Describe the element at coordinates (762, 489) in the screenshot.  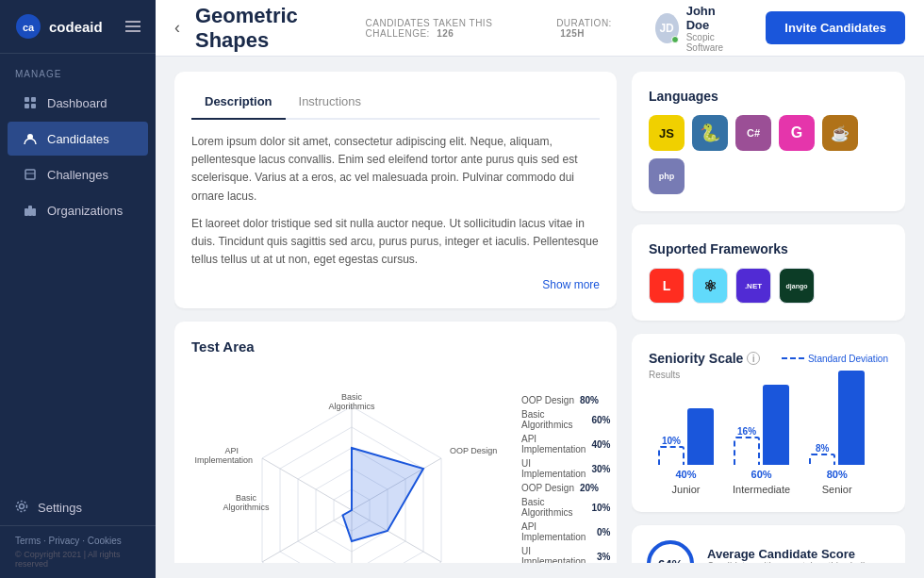
I see `bar-label-intermediate: Intermediate` at that location.